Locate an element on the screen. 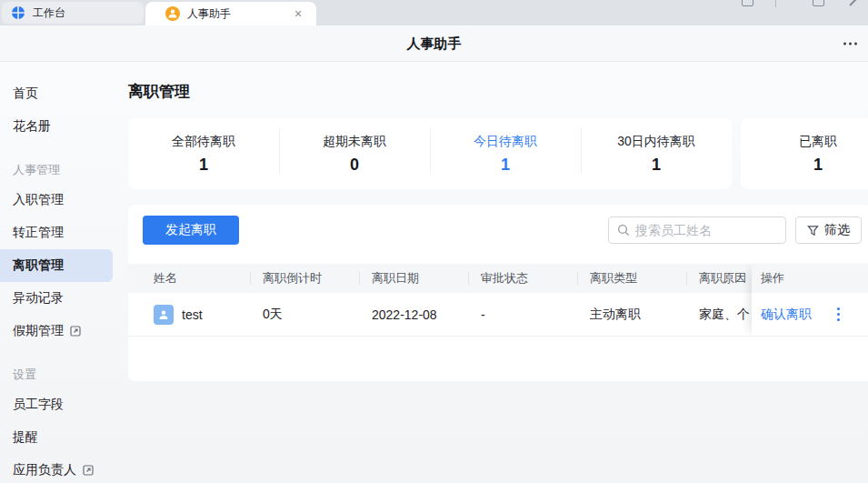  col-header-approval: 审批状态 is located at coordinates (523, 278).